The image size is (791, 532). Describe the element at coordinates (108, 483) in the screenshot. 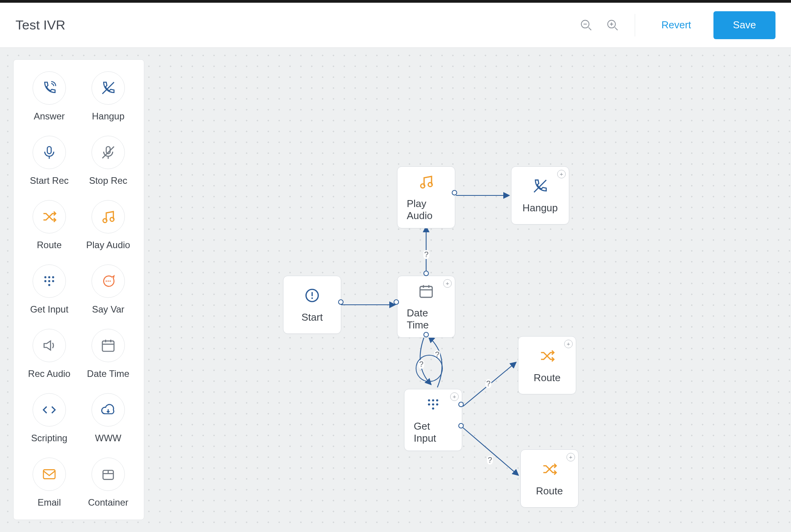

I see `palette-item-container: Container` at that location.